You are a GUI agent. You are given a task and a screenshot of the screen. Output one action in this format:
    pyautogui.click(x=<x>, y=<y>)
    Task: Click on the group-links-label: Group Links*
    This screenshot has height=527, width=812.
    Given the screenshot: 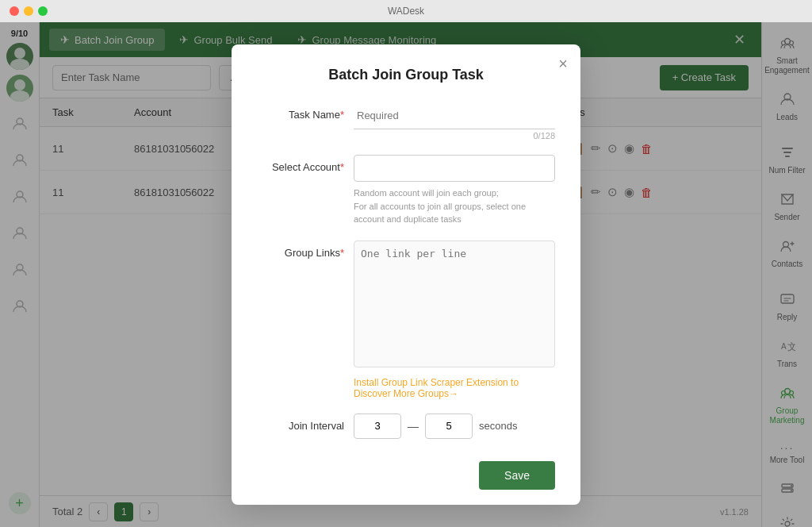 What is the action you would take?
    pyautogui.click(x=301, y=249)
    